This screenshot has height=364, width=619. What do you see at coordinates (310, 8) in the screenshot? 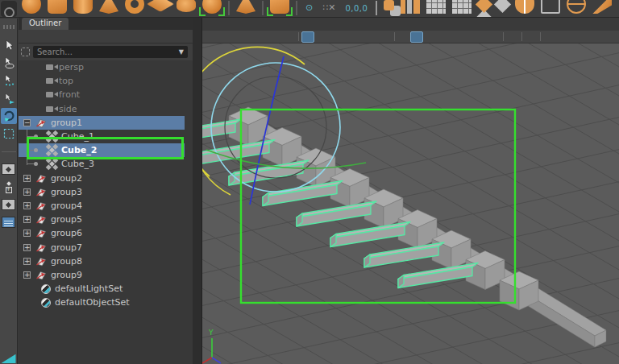
I see `symmetry-icon: ⊙` at bounding box center [310, 8].